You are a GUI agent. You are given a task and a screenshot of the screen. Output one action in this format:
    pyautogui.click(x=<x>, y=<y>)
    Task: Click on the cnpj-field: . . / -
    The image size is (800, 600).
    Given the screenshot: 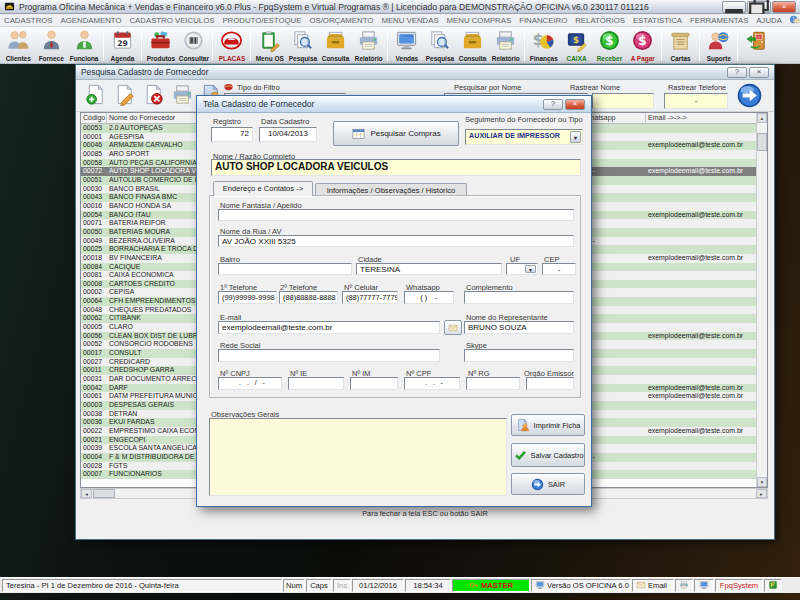 What is the action you would take?
    pyautogui.click(x=250, y=384)
    